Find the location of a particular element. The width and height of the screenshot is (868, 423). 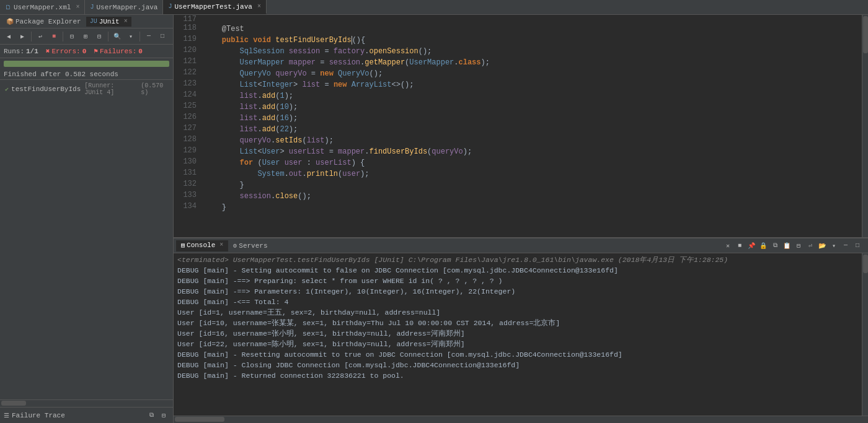

stop-btn: ■ is located at coordinates (54, 37).